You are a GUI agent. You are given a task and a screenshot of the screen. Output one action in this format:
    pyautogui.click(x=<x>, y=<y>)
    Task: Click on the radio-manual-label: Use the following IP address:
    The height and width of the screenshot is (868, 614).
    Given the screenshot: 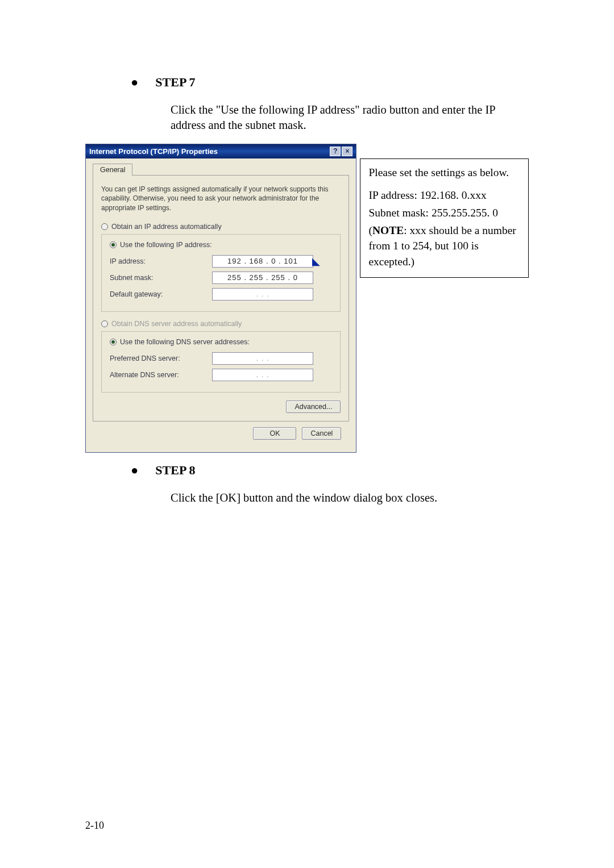 What is the action you would take?
    pyautogui.click(x=166, y=245)
    